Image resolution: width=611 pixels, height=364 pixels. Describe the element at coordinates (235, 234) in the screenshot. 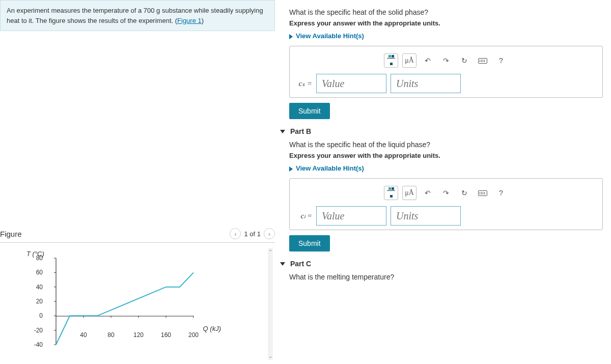

I see `pager-prev-button: ‹` at that location.